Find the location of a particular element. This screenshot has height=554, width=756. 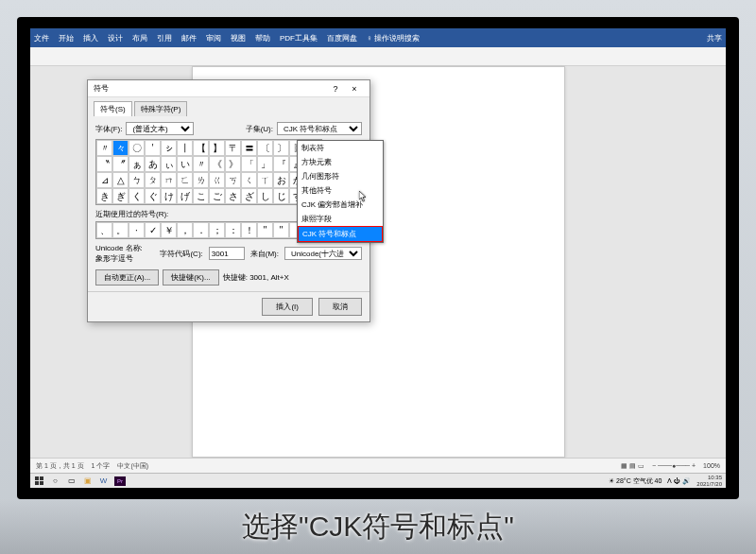

autocorrect-button: 自动更正(A)... is located at coordinates (127, 278).